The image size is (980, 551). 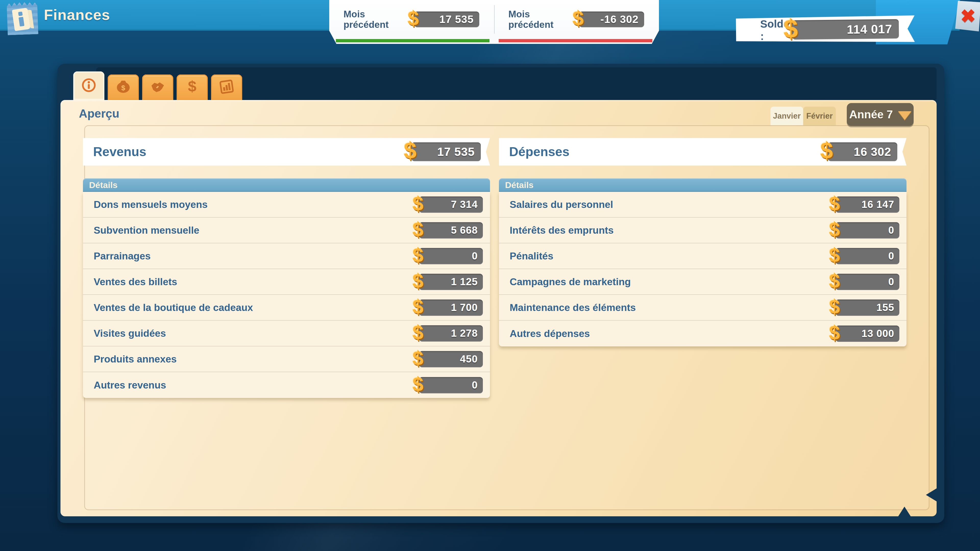 I want to click on prev-month-expense-panel: Mois précédent $ -16 302, so click(x=577, y=19).